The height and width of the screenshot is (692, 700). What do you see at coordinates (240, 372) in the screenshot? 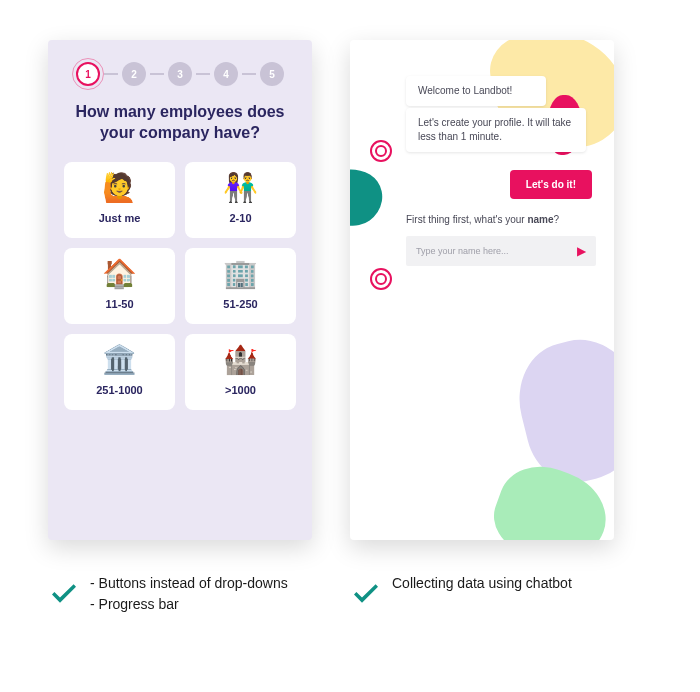
I see `option-1000-plus: 🏰 >1000` at bounding box center [240, 372].